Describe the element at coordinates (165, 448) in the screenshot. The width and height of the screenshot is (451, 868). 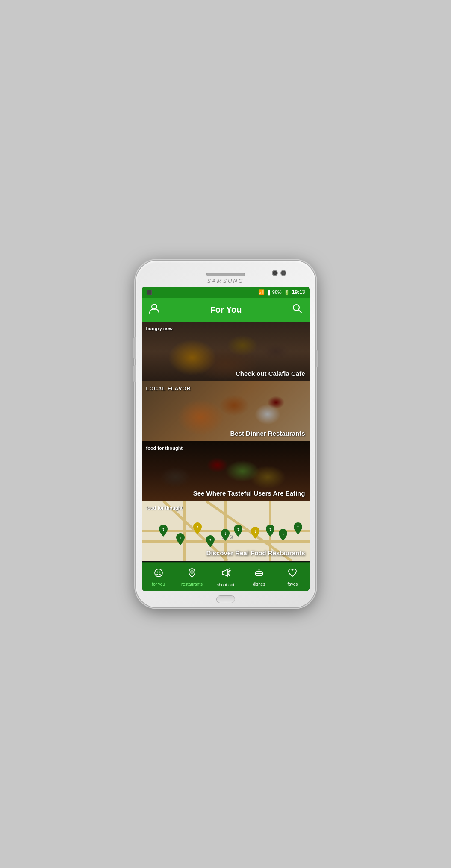
I see `card3-category: food for thought` at that location.